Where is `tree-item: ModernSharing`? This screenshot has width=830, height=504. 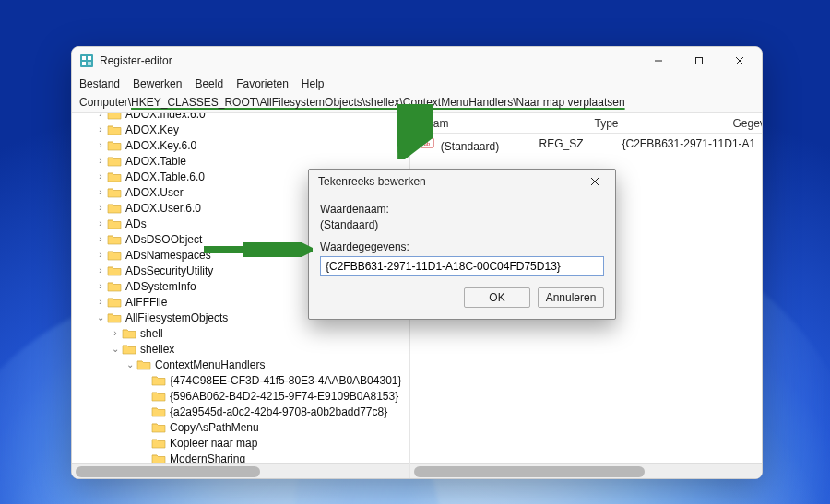
tree-item: ModernSharing is located at coordinates (241, 457).